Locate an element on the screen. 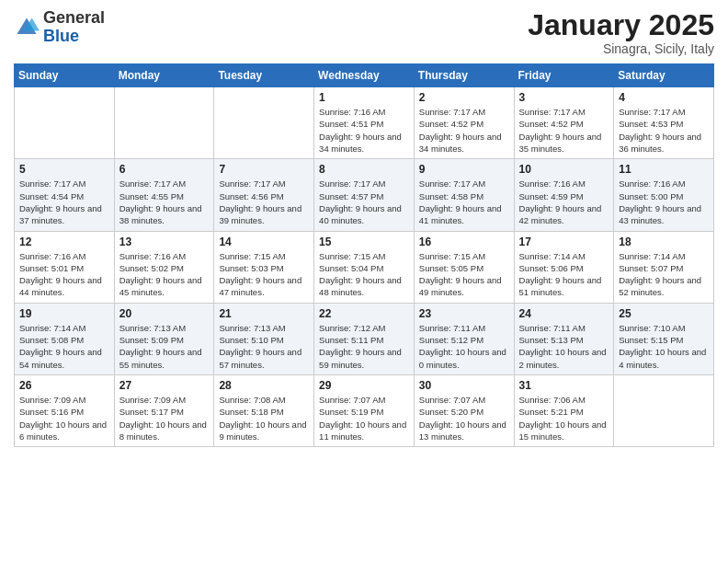 This screenshot has width=728, height=563. day-number: 24 is located at coordinates (564, 314).